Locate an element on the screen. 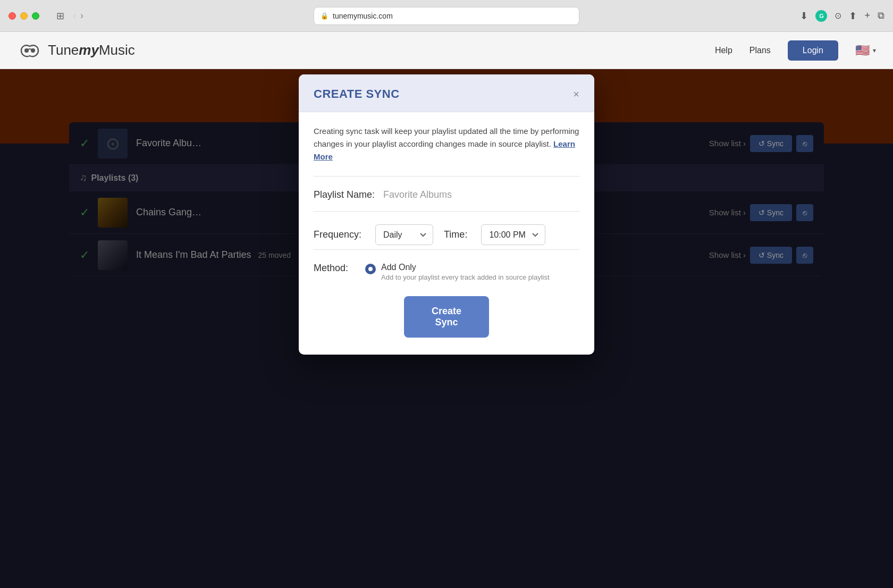  add-only-option: Add Only Add to your playlist every trac… is located at coordinates (457, 272).